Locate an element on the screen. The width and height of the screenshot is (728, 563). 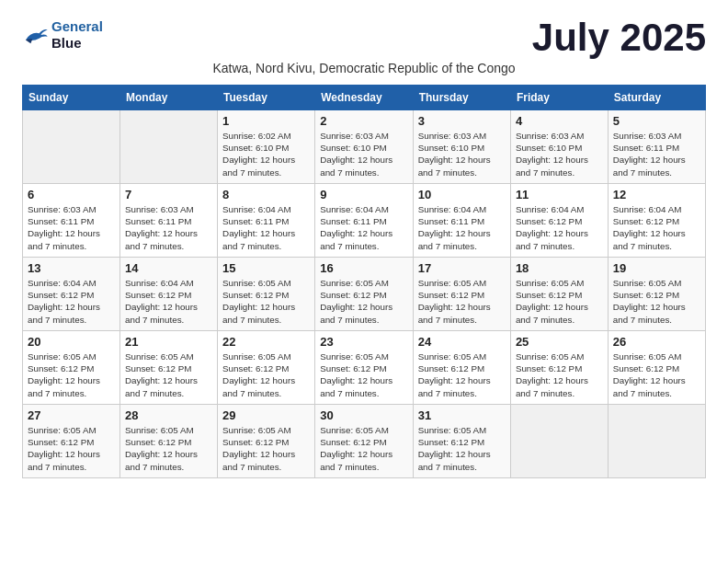
calendar-cell: 8Sunrise: 6:04 AM Sunset: 6:11 PM Daylig… is located at coordinates (267, 221).